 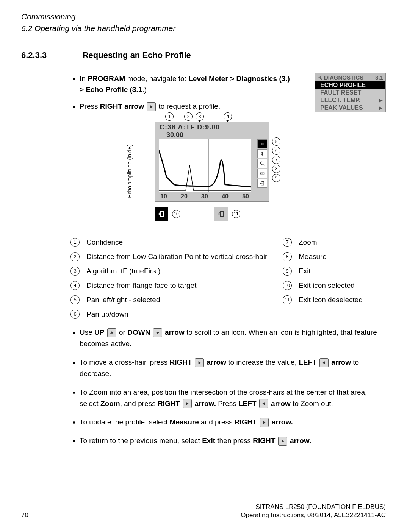 What do you see at coordinates (350, 85) in the screenshot?
I see `diag-item-echo-profile: ECHO PROFILE` at bounding box center [350, 85].